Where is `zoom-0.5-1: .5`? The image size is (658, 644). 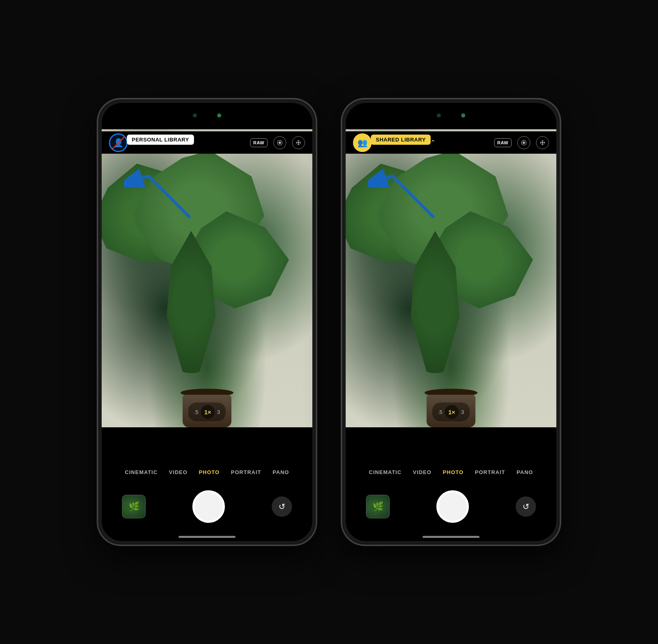 zoom-0.5-1: .5 is located at coordinates (196, 412).